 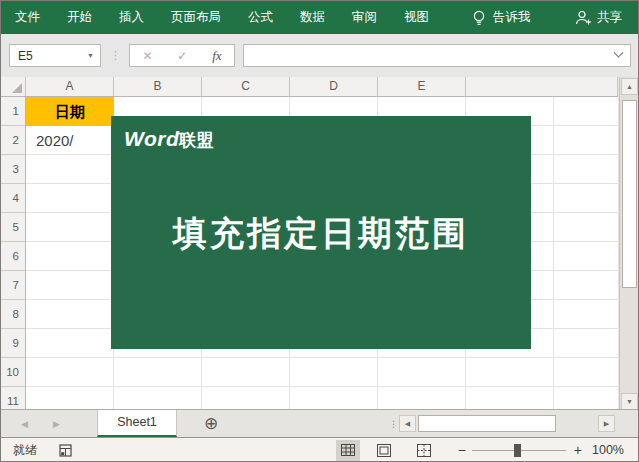 What do you see at coordinates (578, 450) in the screenshot?
I see `zoom-in-button: +` at bounding box center [578, 450].